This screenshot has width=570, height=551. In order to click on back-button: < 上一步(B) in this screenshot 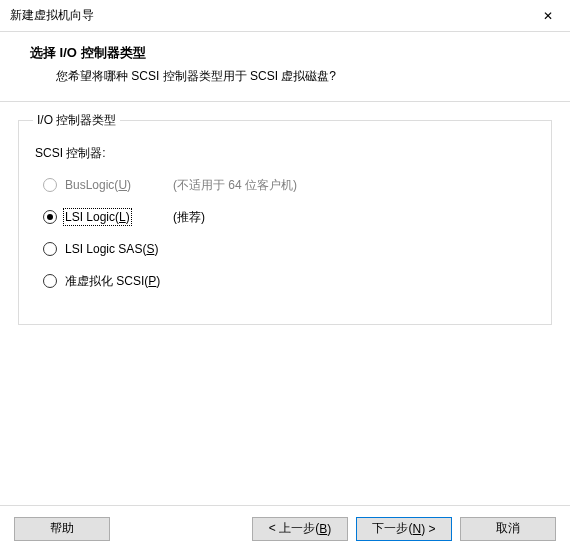, I will do `click(300, 529)`.